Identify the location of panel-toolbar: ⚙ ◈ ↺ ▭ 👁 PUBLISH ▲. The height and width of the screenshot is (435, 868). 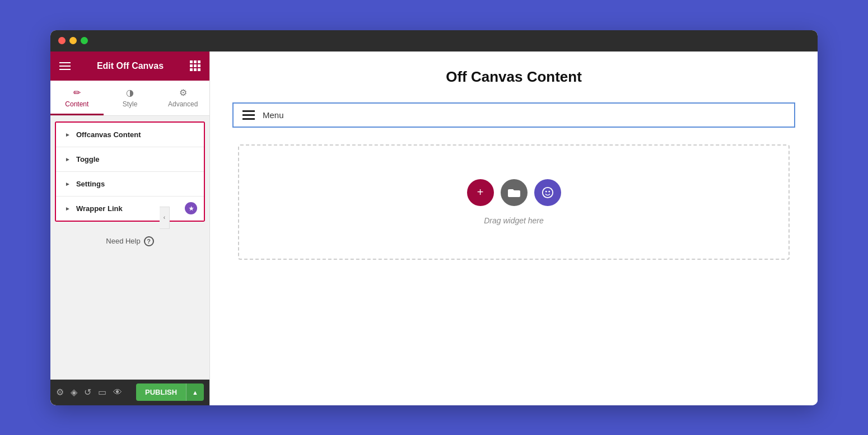
(130, 392).